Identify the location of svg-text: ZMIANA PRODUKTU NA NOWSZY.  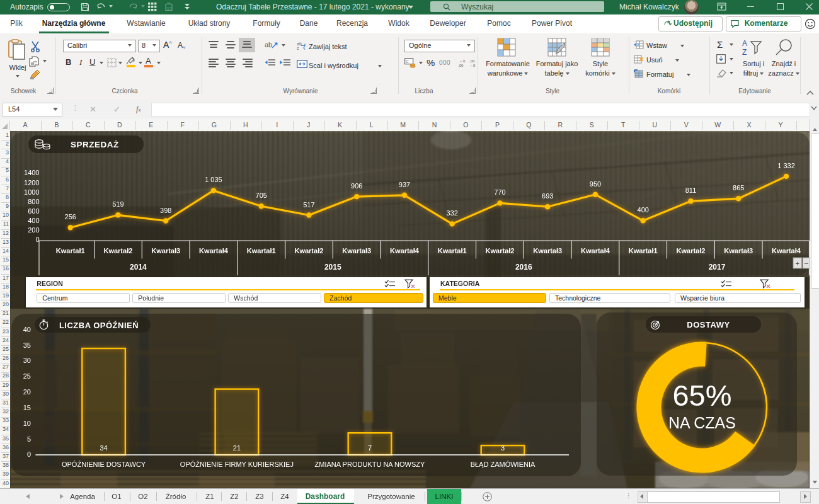
(370, 464).